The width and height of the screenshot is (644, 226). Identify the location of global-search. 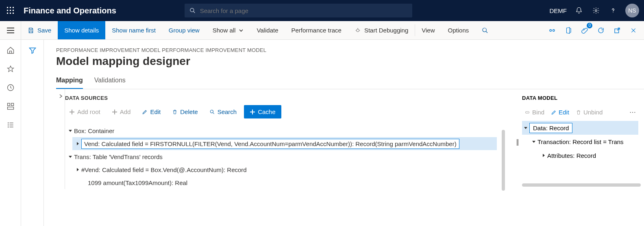
(298, 11).